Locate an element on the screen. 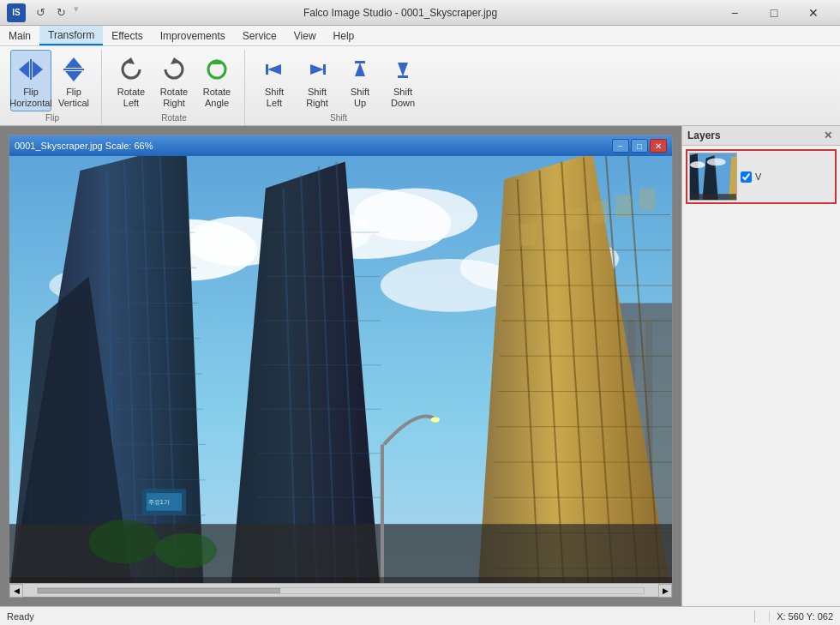 This screenshot has width=840, height=625. layers-close-button: ✕ is located at coordinates (828, 135).